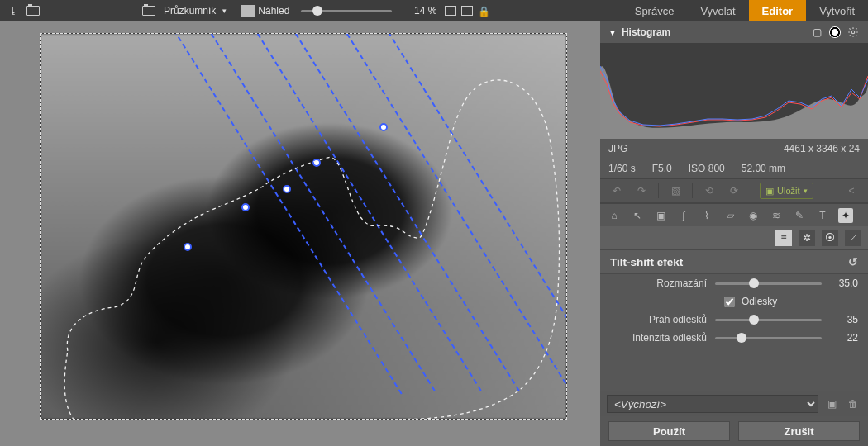 This screenshot has width=868, height=446. What do you see at coordinates (817, 32) in the screenshot?
I see `highlight-clip-icon: ▢` at bounding box center [817, 32].